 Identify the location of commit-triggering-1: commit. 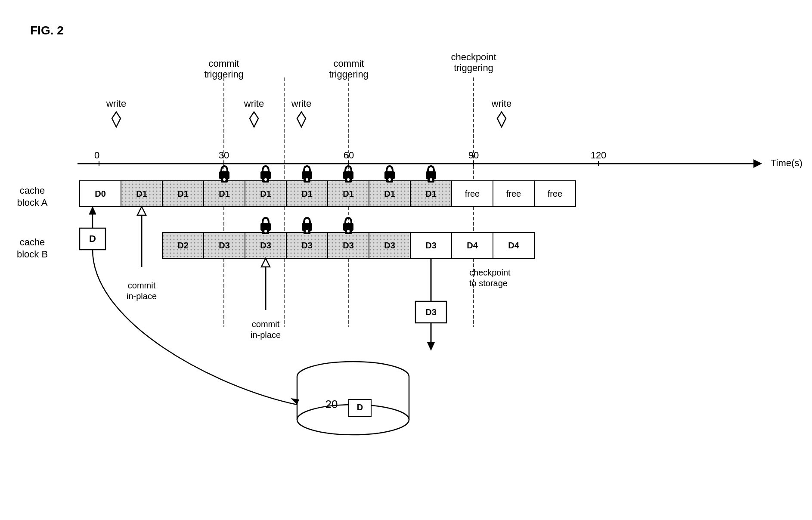
(224, 64).